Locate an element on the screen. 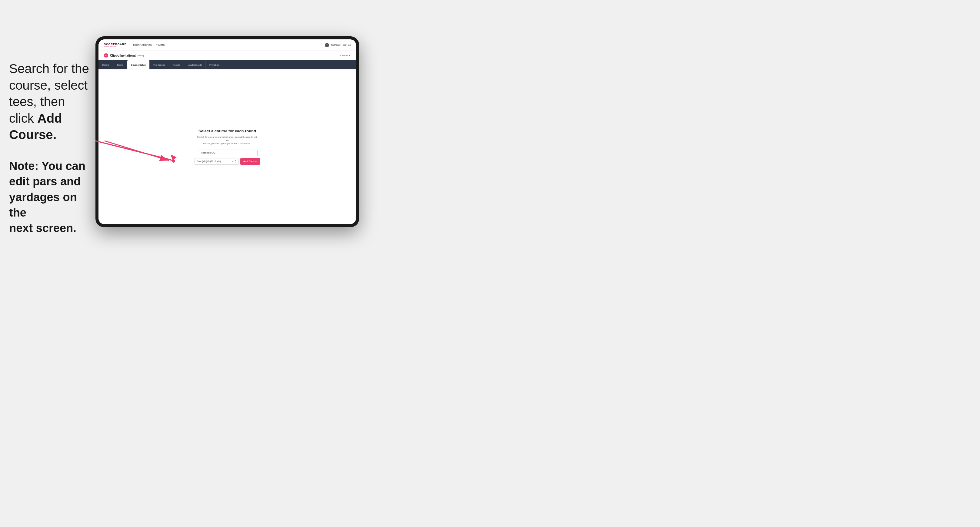  tab-tee-groups: Tee Groups is located at coordinates (159, 65).